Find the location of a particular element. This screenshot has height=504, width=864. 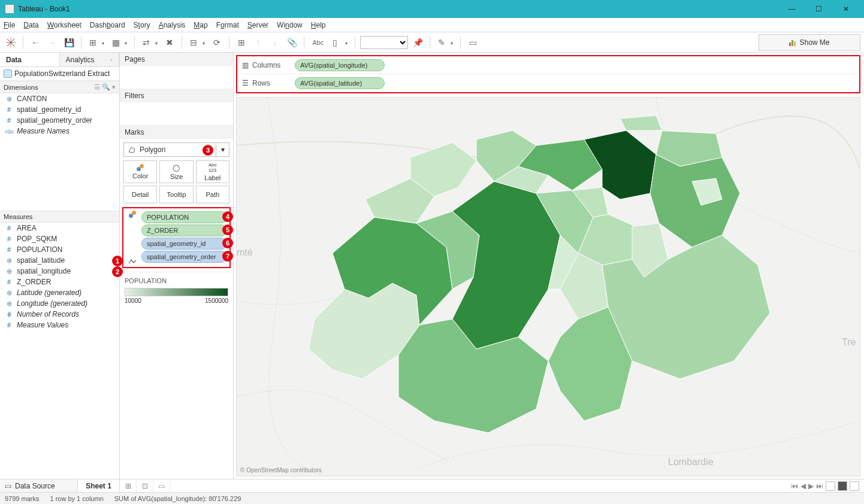

columns-pill: AVG(spatial_longitude) is located at coordinates (340, 65).